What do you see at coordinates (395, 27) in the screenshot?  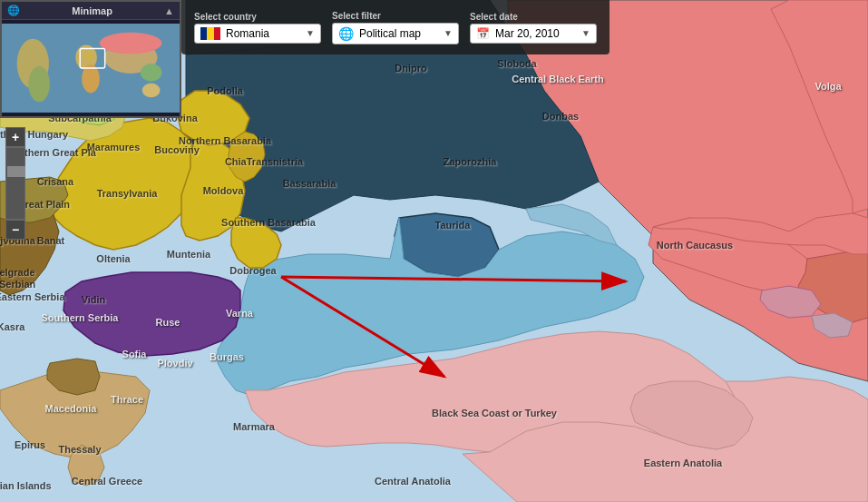 I see `toolbar: Select country Romania ▼ Select filter 🌐…` at bounding box center [395, 27].